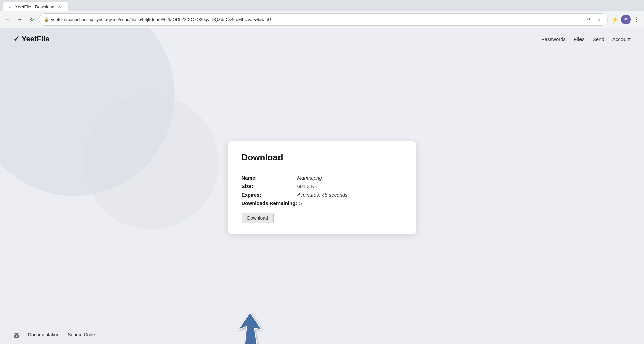 Image resolution: width=644 pixels, height=344 pixels. Describe the element at coordinates (322, 188) in the screenshot. I see `card-wrapper: Download Name: Marius.png Size: 601.3 KB…` at that location.